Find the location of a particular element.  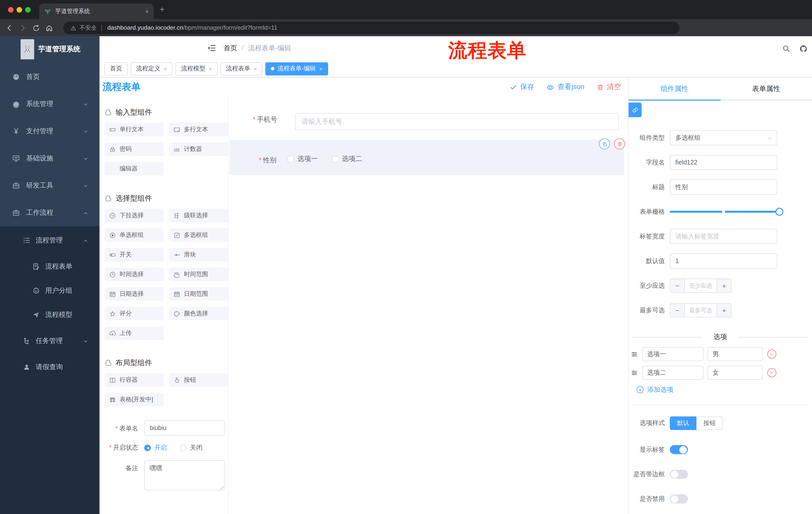

min-select-input: 至少应选 is located at coordinates (701, 286).